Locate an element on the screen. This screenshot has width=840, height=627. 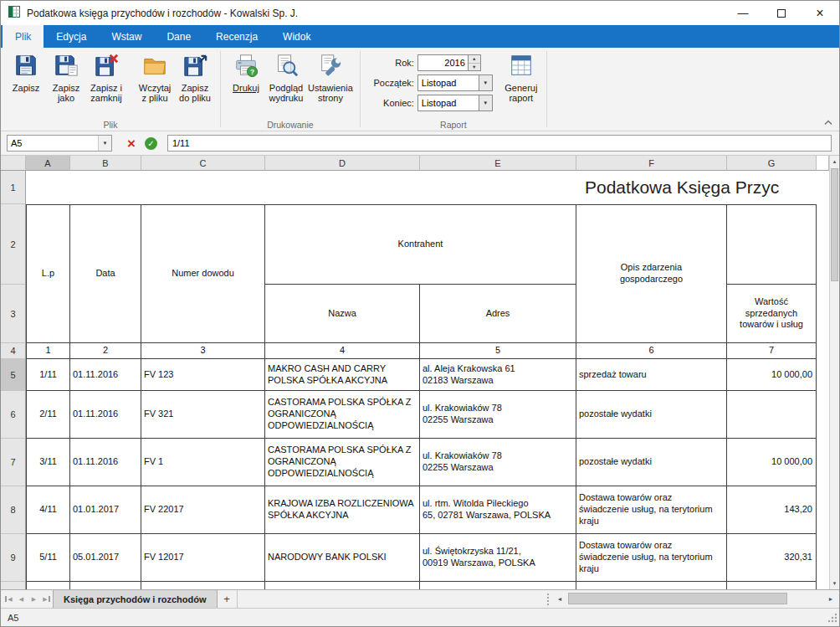
scroll-left-icon: ◄ is located at coordinates (560, 599).